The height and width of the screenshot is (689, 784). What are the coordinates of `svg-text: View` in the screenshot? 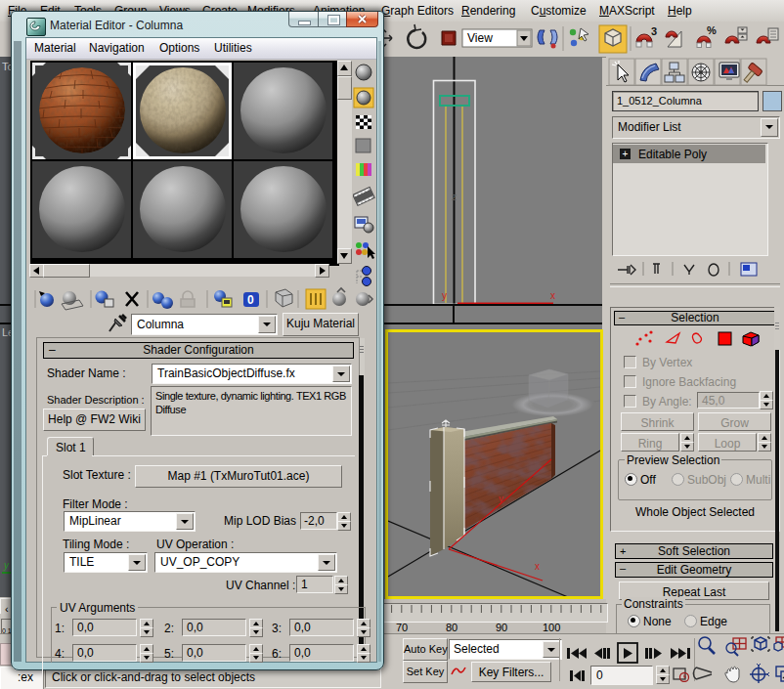 It's located at (480, 38).